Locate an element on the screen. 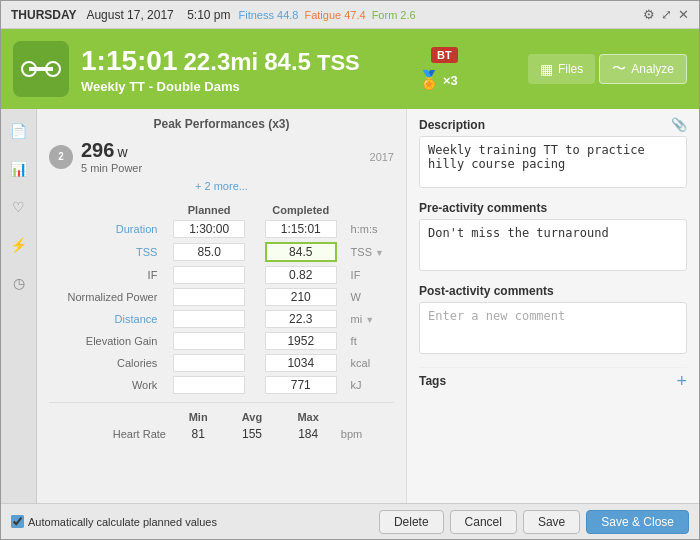 This screenshot has height=540, width=700. distance-stat: 22.3mi is located at coordinates (222, 62).